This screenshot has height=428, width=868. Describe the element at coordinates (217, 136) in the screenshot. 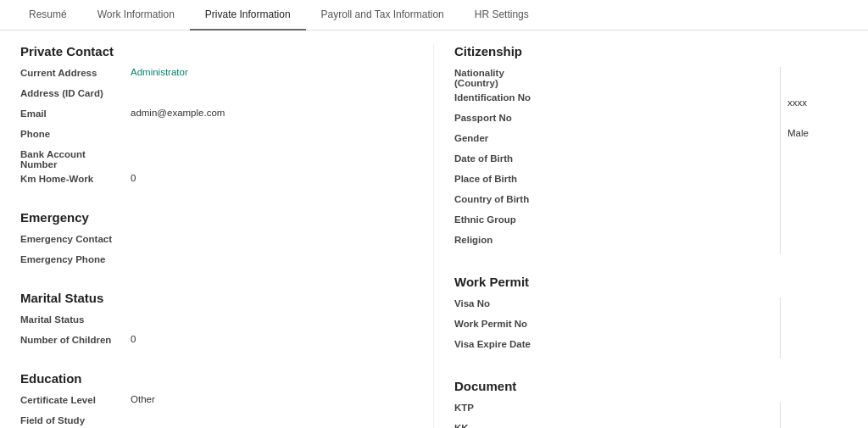

I see `field-row-phone: Phone` at that location.